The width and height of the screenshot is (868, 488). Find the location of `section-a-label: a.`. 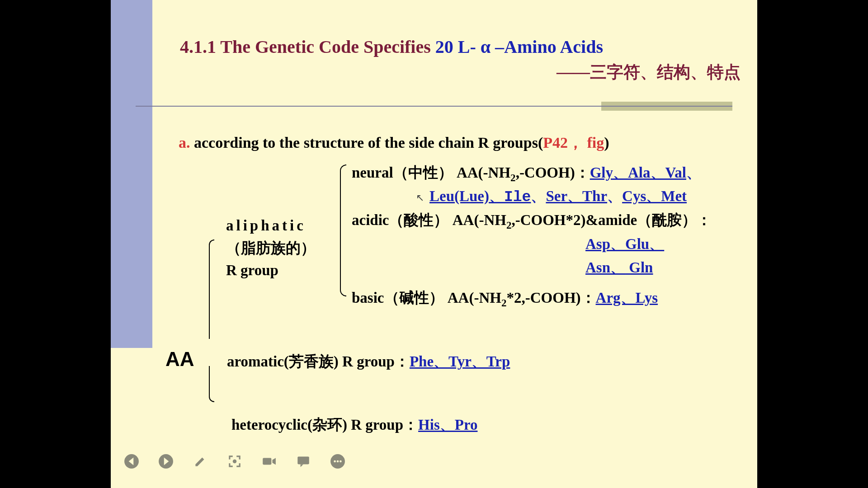

section-a-label: a. is located at coordinates (184, 143).